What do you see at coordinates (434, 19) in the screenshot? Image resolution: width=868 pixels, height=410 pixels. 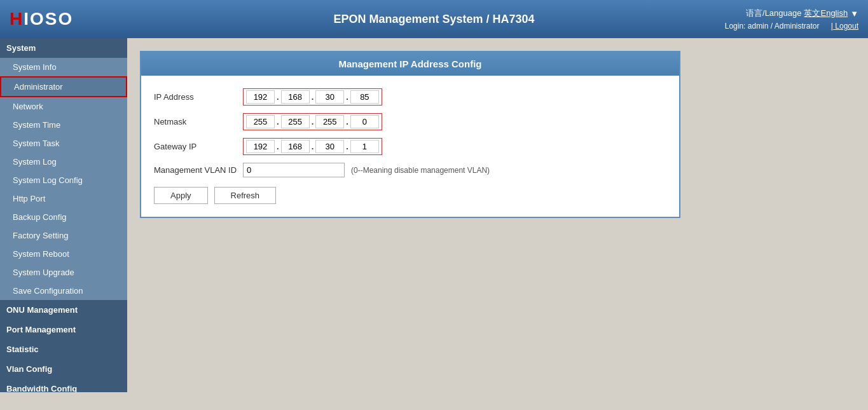 I see `header: HIOSO EPON Management System / HA7304 语言…` at bounding box center [434, 19].